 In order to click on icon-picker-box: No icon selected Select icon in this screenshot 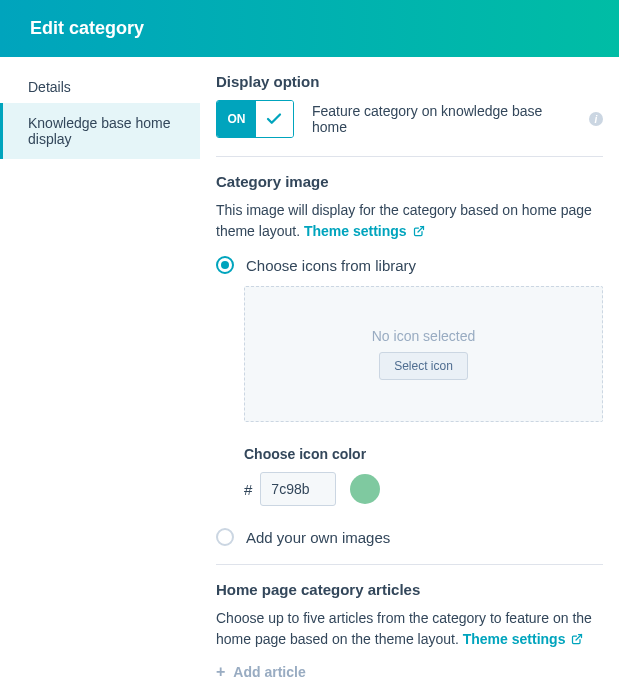, I will do `click(424, 354)`.